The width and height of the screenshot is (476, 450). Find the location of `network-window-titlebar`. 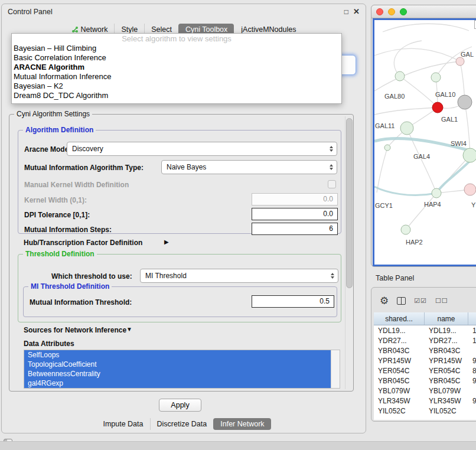

network-window-titlebar is located at coordinates (424, 12).